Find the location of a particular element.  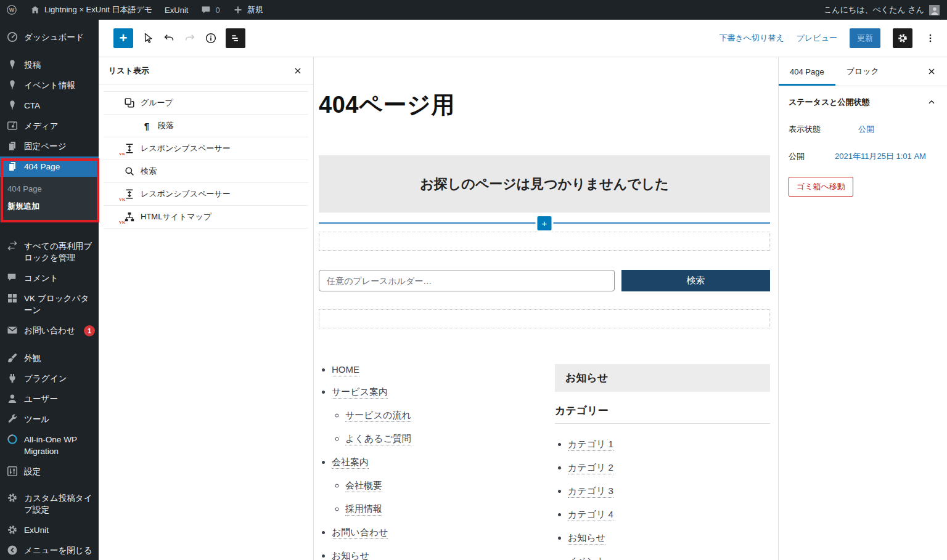

settings-gear-button is located at coordinates (903, 38).